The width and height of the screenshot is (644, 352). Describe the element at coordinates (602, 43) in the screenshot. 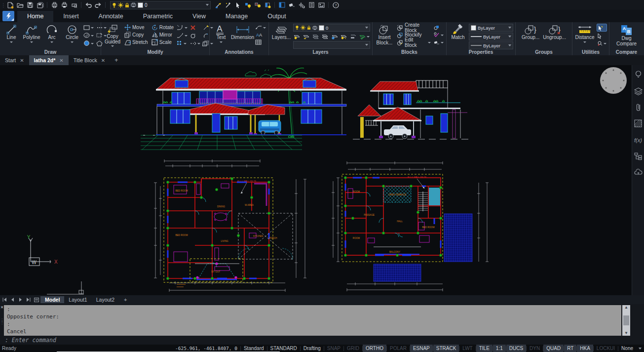

I see `quick-select-tool` at that location.